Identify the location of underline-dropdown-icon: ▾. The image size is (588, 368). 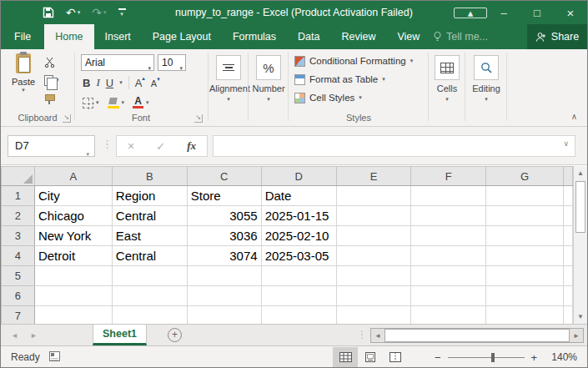
(121, 83).